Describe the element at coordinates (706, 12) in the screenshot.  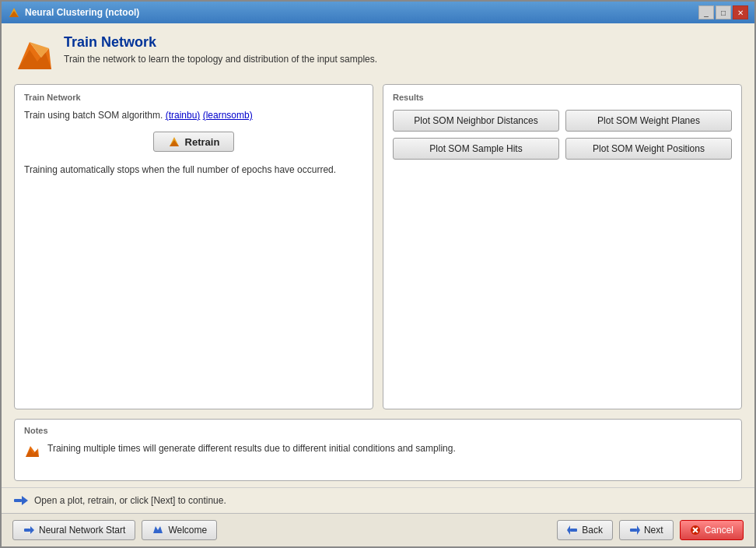
I see `minimize-button: _` at that location.